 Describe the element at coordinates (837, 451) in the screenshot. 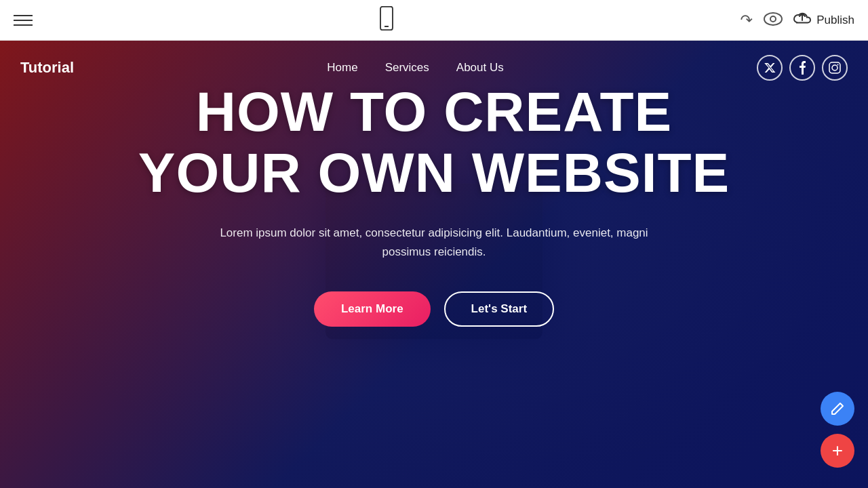

I see `fab-add-icon: +` at that location.